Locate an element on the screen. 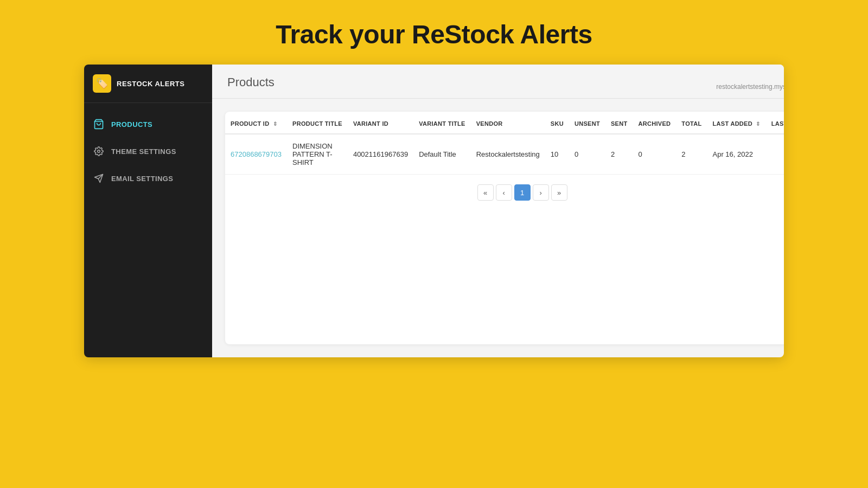 This screenshot has height=488, width=868. cell-unsent: 0 is located at coordinates (587, 154).